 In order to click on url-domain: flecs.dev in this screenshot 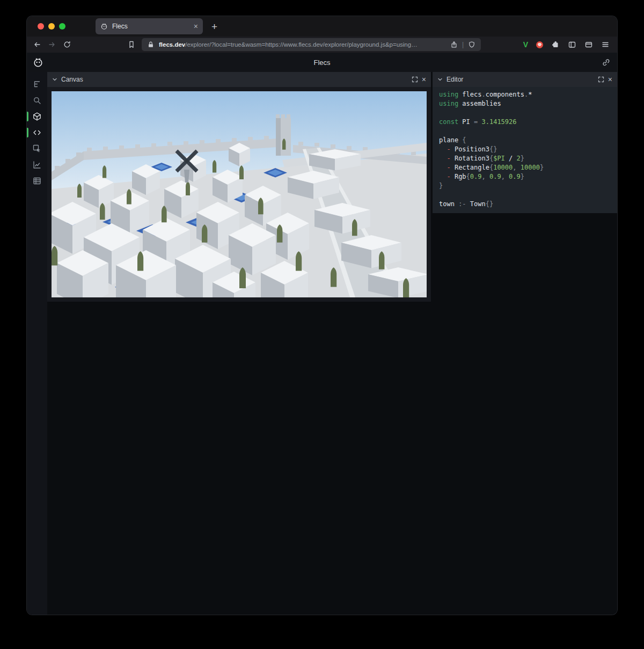, I will do `click(172, 45)`.